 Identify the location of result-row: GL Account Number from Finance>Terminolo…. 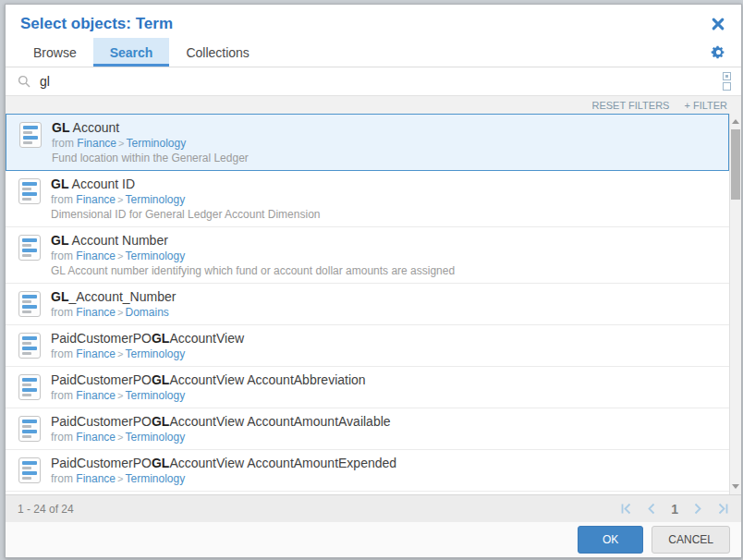
(368, 255).